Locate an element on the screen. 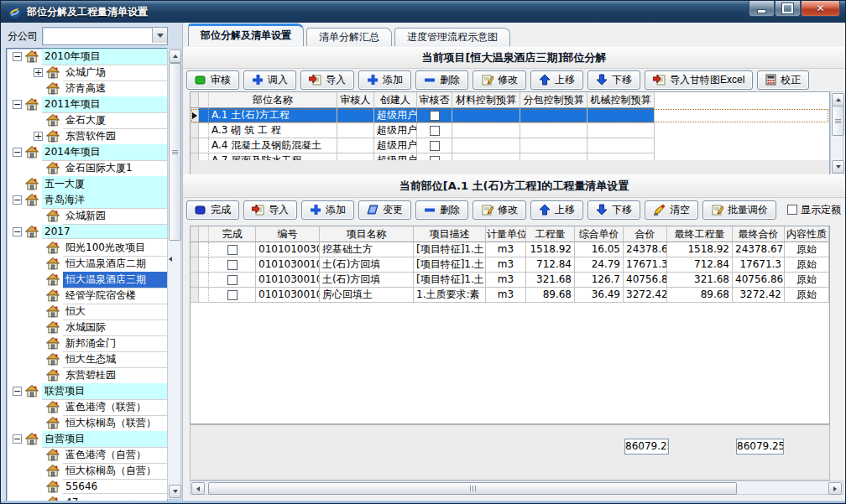 The image size is (846, 504). part-name-cell: A.4 混凝土及钢筋混凝土 is located at coordinates (274, 146).